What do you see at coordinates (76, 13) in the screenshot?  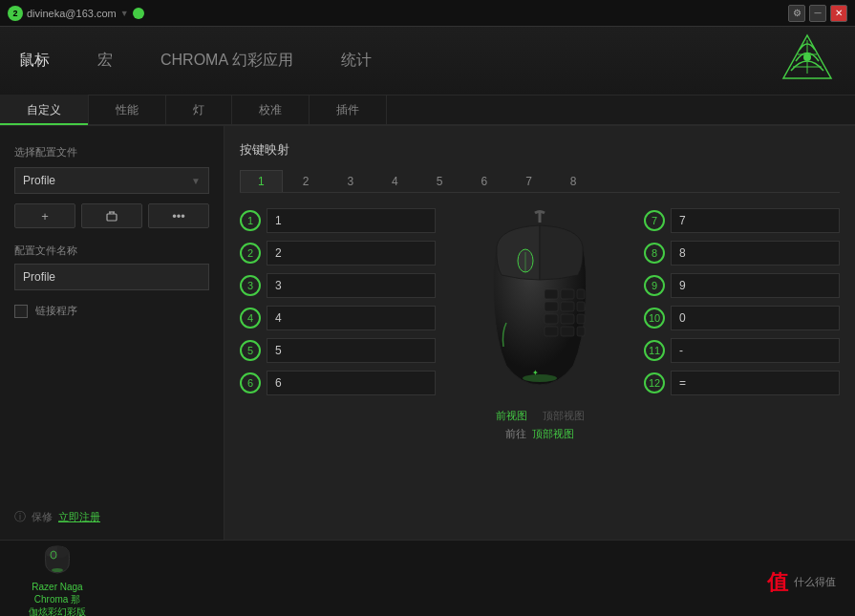 I see `title-bar-left: 2 divineka@163.com ▼` at bounding box center [76, 13].